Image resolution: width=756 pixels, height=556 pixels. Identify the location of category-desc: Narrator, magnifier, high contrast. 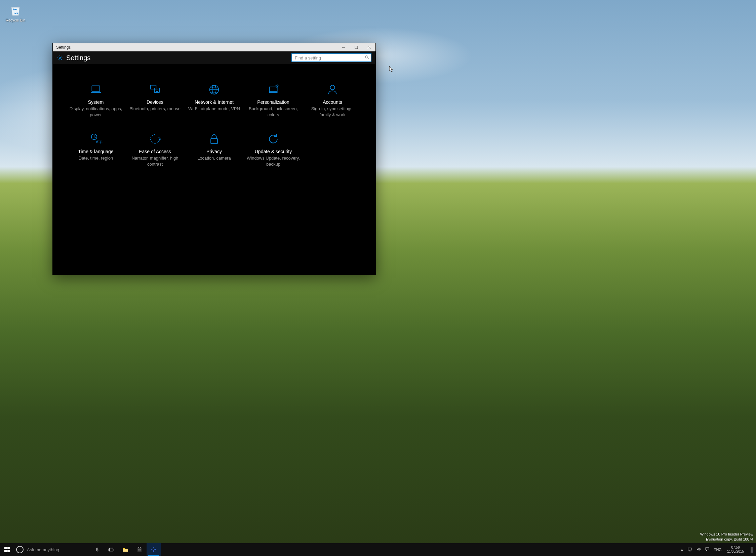
(155, 161).